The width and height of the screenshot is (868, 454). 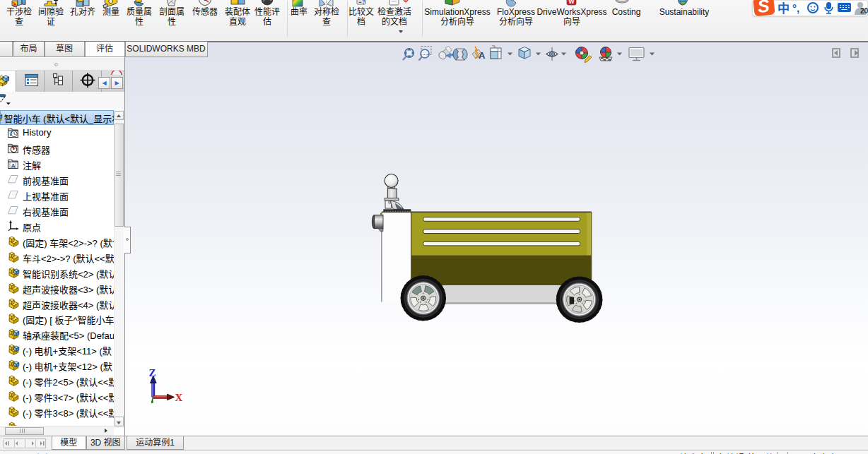 I want to click on svg-text: S, so click(x=763, y=8).